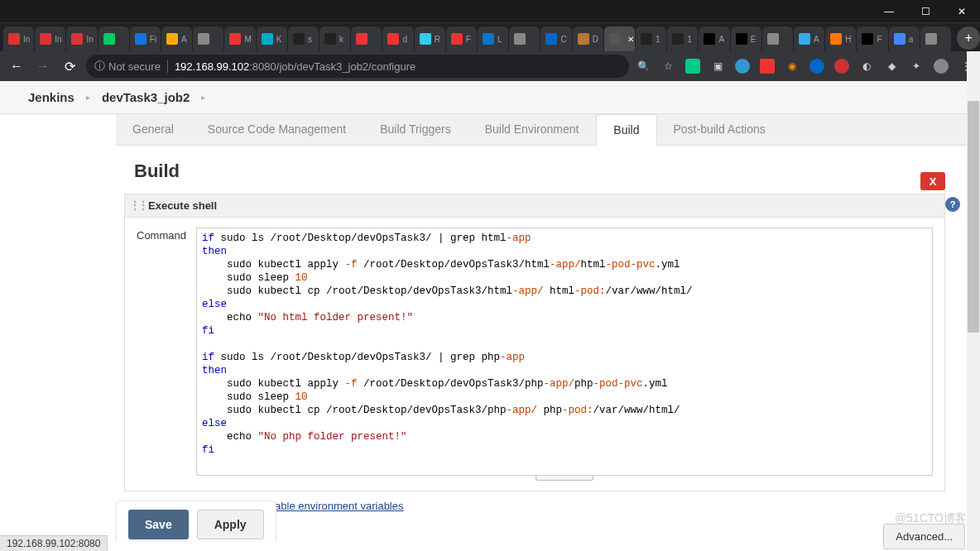 This screenshot has width=980, height=551. What do you see at coordinates (596, 40) in the screenshot?
I see `tab-label: D` at bounding box center [596, 40].